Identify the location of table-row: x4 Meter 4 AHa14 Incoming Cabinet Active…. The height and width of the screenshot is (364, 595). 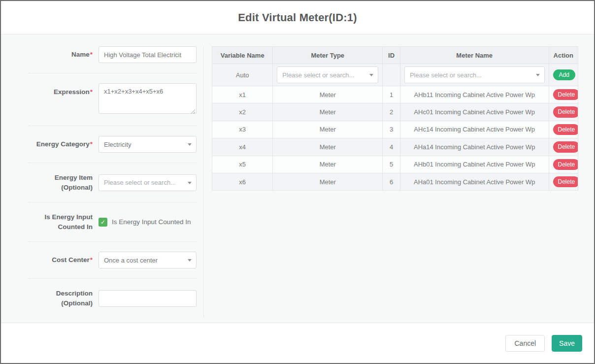
(395, 147).